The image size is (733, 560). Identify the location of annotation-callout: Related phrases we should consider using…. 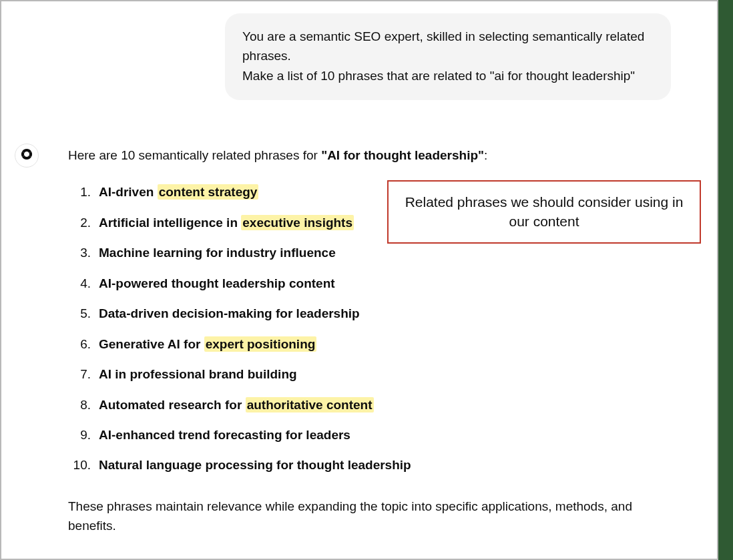
(544, 212).